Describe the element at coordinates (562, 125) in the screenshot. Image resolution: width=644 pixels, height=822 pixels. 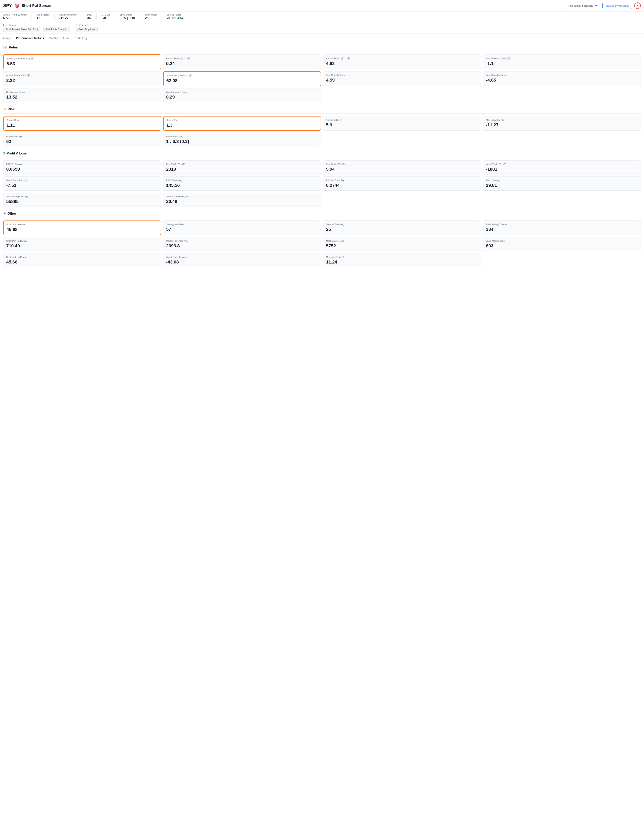
I see `card-value: -11.27` at that location.